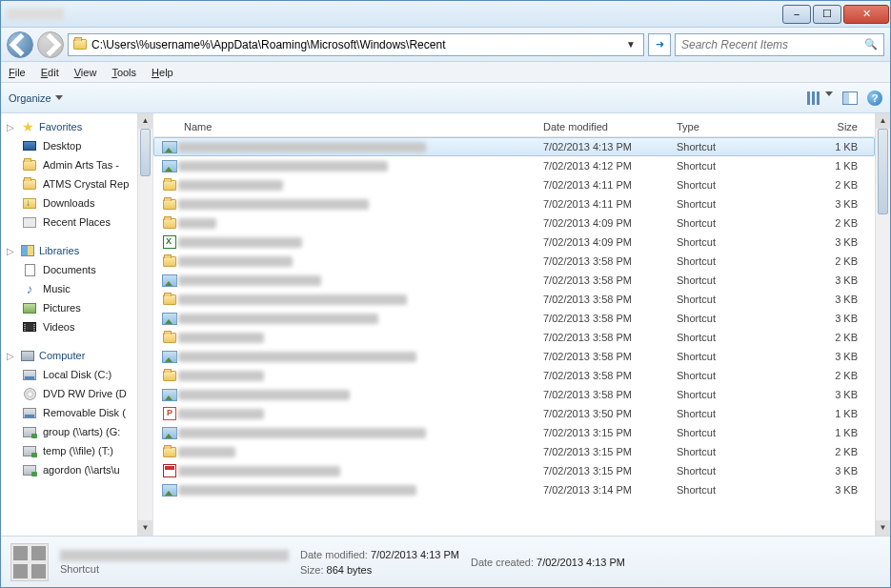 This screenshot has height=588, width=891. Describe the element at coordinates (36, 98) in the screenshot. I see `organize-button: Organize` at that location.